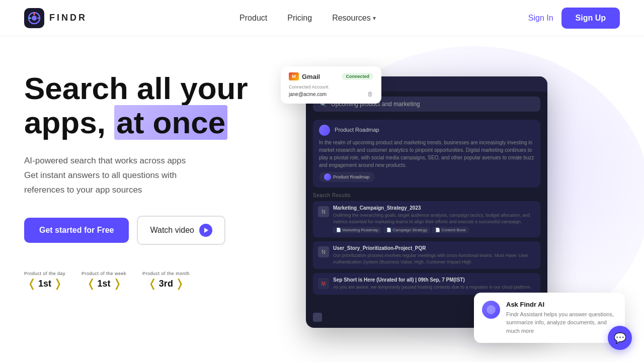  I want to click on sign-up-button: Sign Up, so click(591, 18).